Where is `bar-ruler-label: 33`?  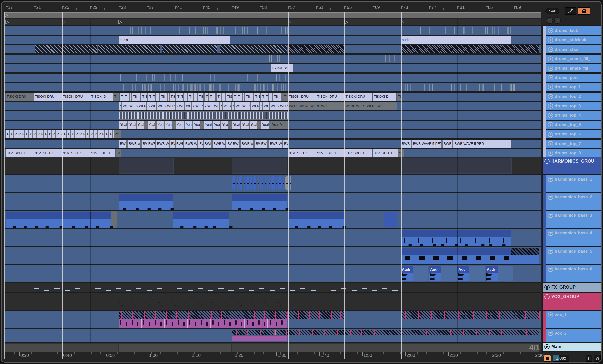
bar-ruler-label: 33 is located at coordinates (128, 8).